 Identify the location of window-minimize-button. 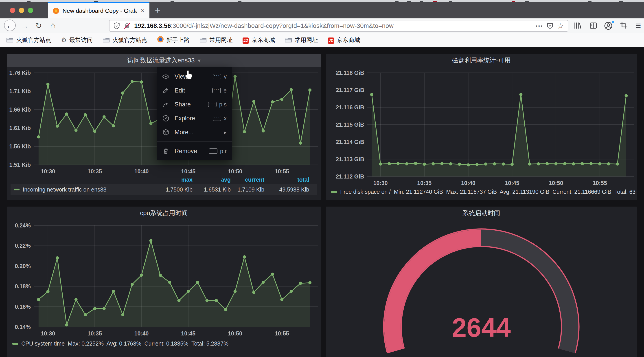
(22, 11).